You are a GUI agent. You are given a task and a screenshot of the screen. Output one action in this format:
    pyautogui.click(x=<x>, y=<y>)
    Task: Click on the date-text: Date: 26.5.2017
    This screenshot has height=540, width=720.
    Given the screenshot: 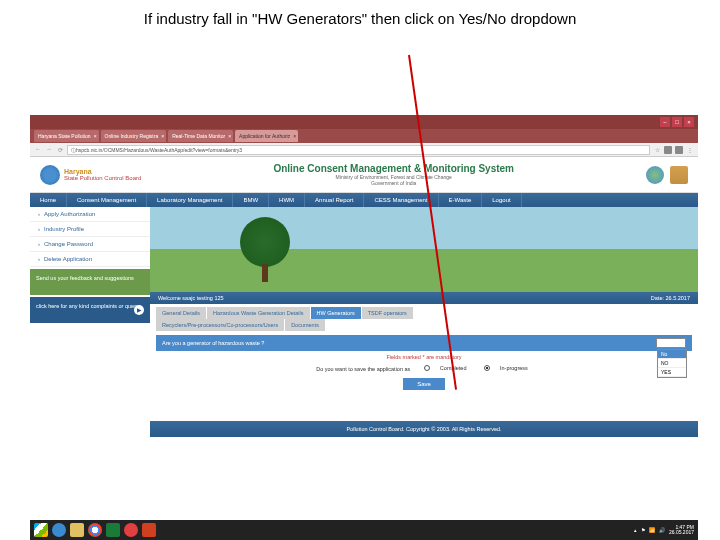 What is the action you would take?
    pyautogui.click(x=670, y=298)
    